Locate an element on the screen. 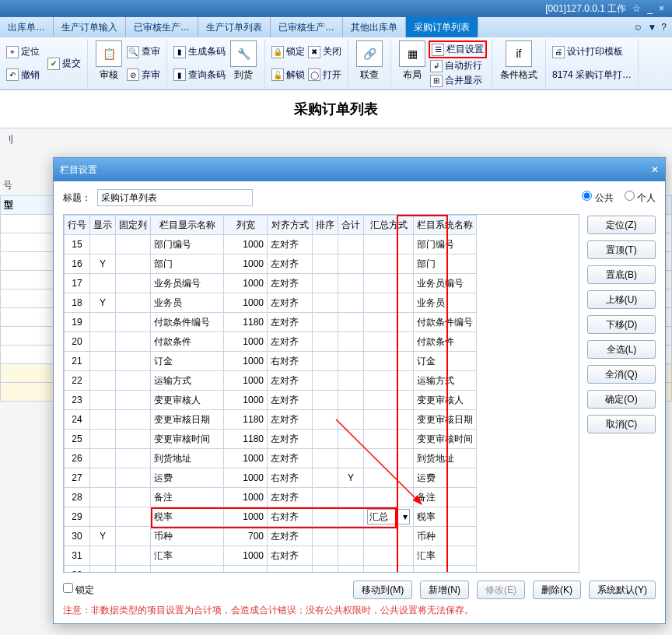 The width and height of the screenshot is (672, 635). table-row: 25变更审核时间1180左对齐变更审核时间 is located at coordinates (271, 439).